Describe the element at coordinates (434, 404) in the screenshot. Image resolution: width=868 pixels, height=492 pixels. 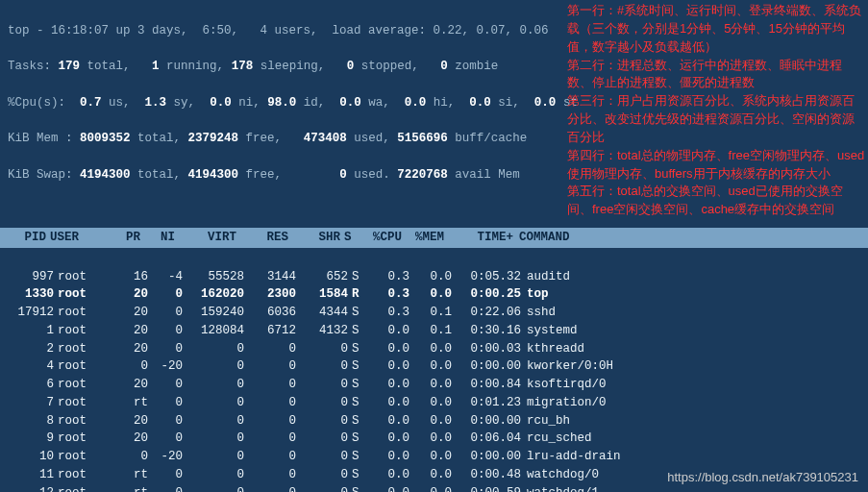
I see `table-row: 7rootrt0000S0.00.00:01.23migration/0` at that location.